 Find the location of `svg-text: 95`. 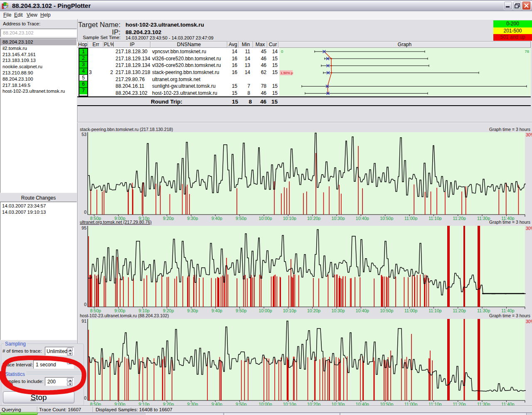

svg-text: 95 is located at coordinates (84, 228).